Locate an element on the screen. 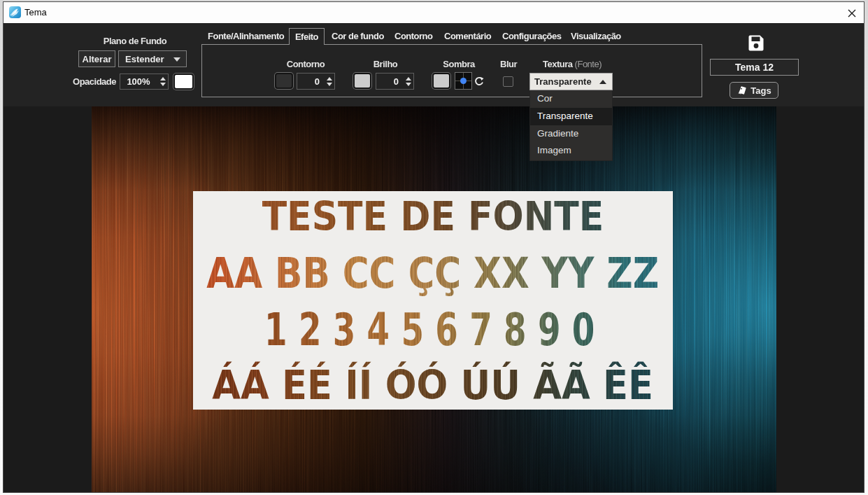 The image size is (868, 495). tab-fonte-alinhamento: Fonte/Alinhamento is located at coordinates (246, 36).